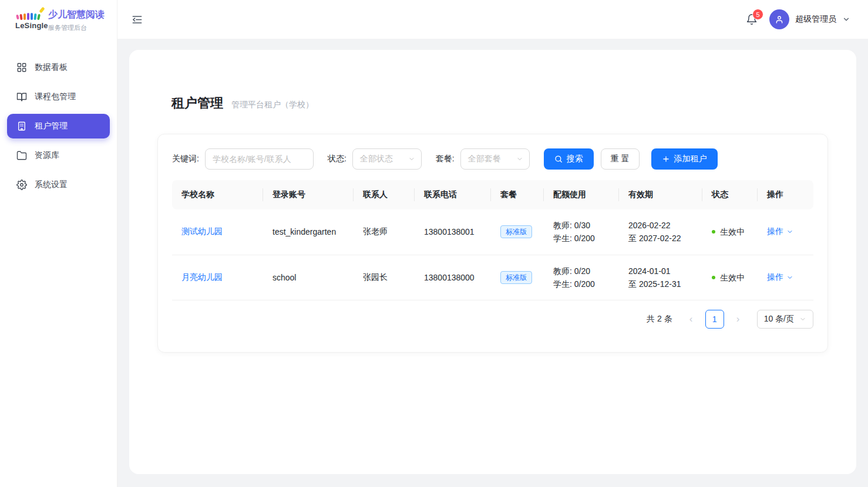  I want to click on col-school-name: 学校名称, so click(217, 195).